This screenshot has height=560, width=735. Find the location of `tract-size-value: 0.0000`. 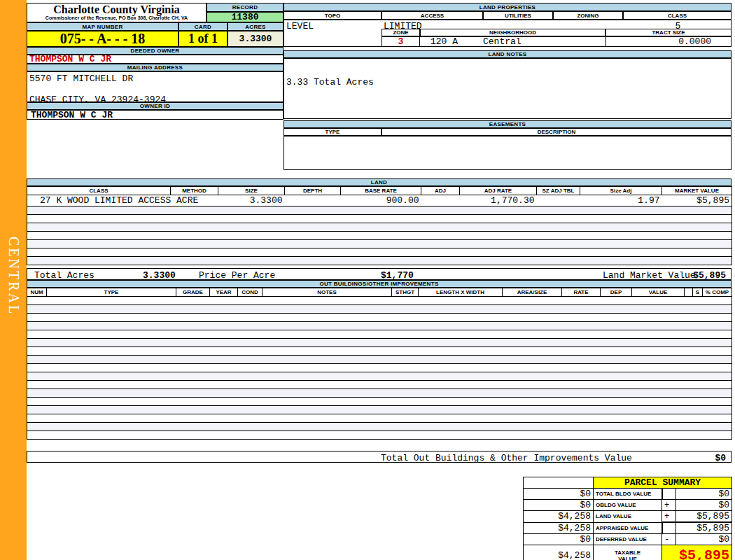

tract-size-value: 0.0000 is located at coordinates (668, 42).